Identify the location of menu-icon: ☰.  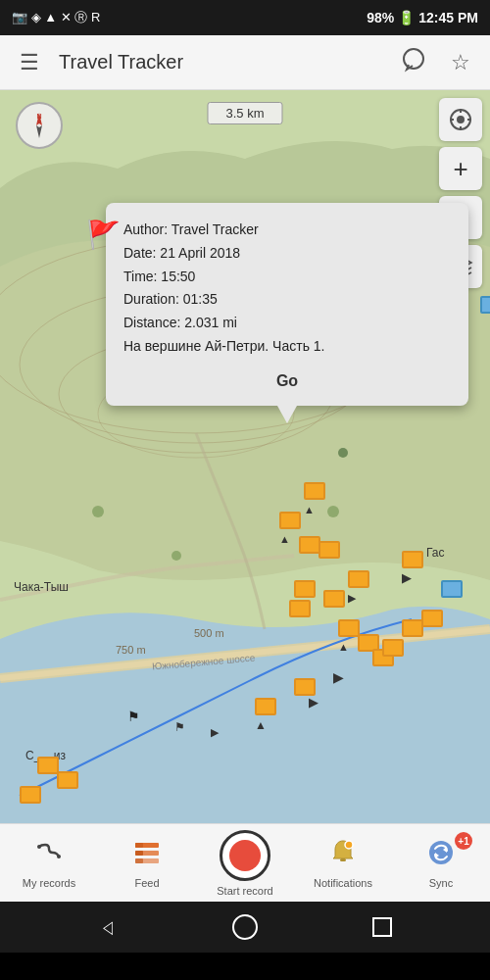
(29, 63).